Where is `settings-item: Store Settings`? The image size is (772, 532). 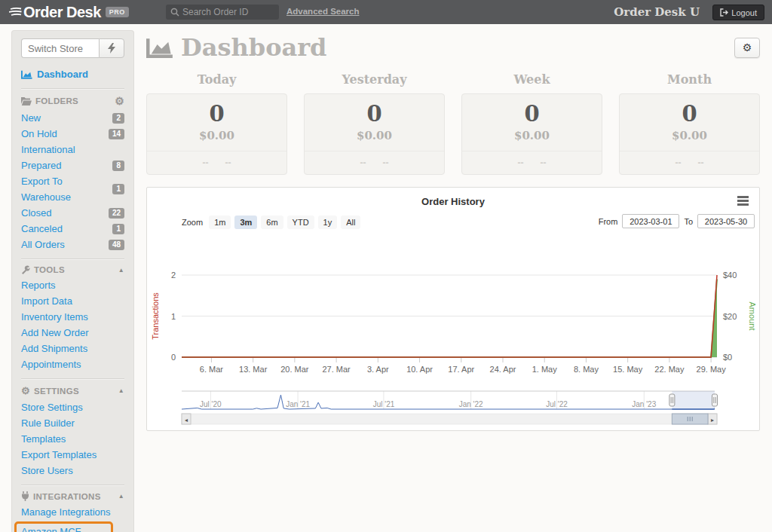
settings-item: Store Settings is located at coordinates (72, 407).